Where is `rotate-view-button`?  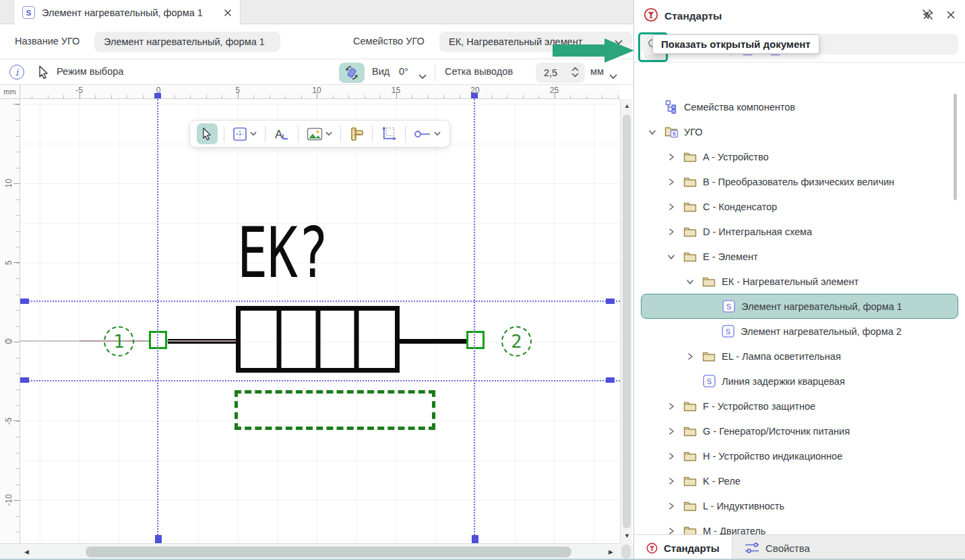
rotate-view-button is located at coordinates (352, 73).